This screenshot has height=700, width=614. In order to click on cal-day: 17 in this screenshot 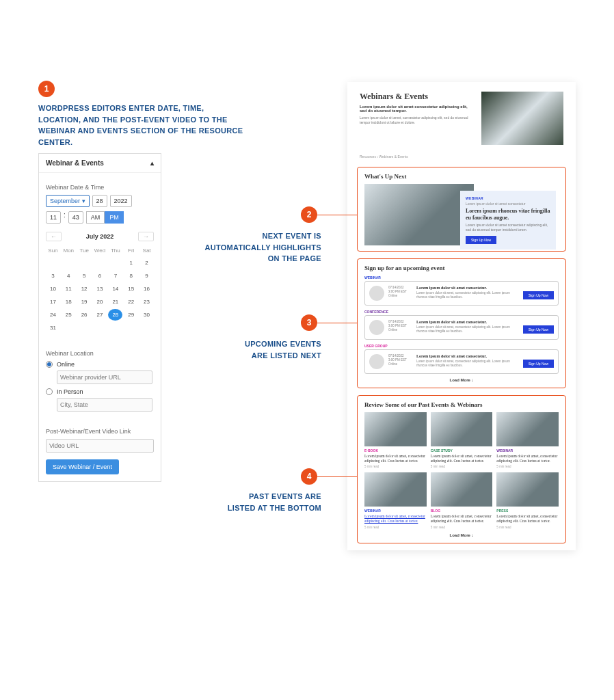, I will do `click(53, 302)`.